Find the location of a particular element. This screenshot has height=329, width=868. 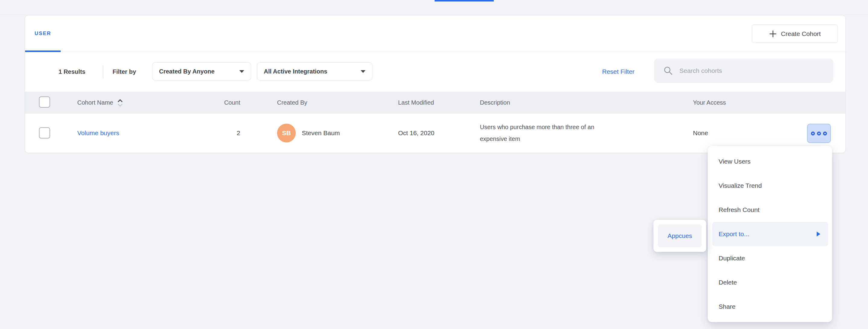

integrations-dropdown-value: All Active Integrations is located at coordinates (296, 72).